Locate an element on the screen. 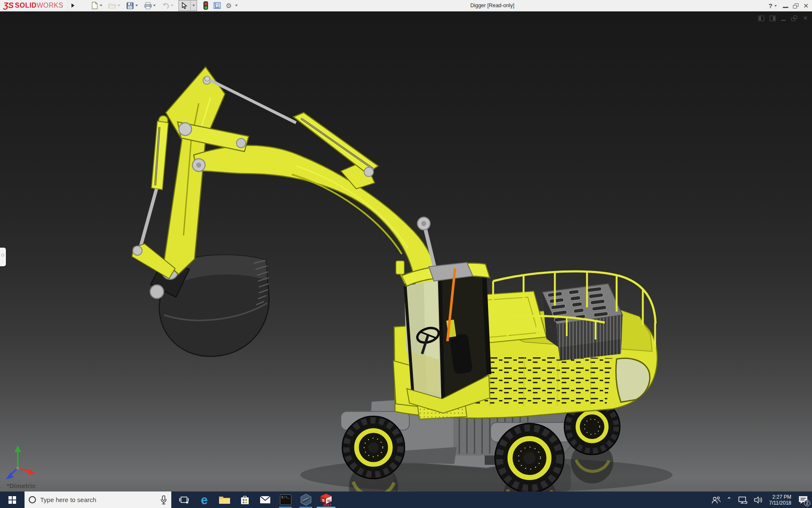 This screenshot has width=812, height=508. edge-button: e is located at coordinates (204, 500).